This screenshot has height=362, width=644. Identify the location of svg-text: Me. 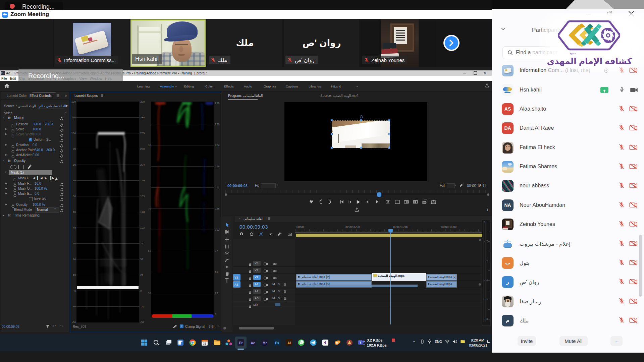
(265, 343).